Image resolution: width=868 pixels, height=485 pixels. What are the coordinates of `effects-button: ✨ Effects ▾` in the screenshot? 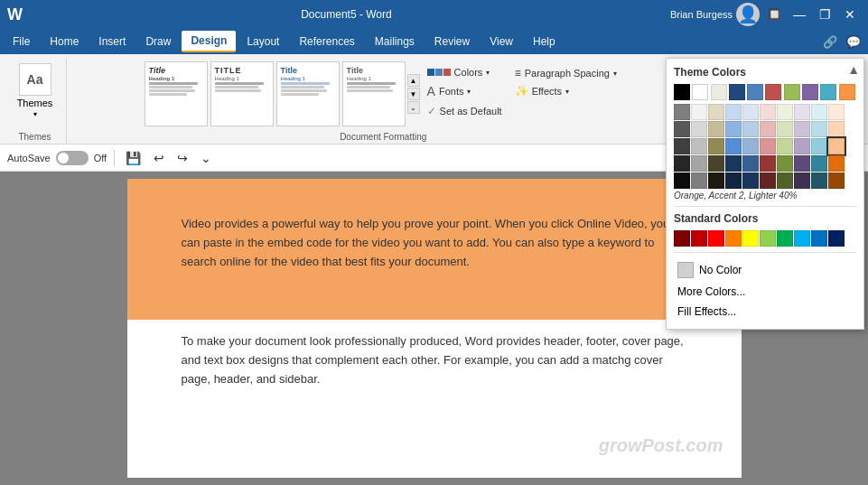 It's located at (565, 91).